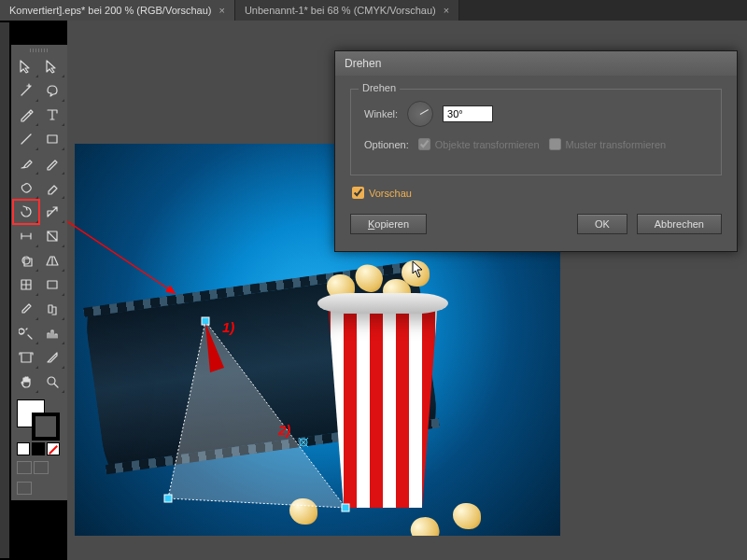 This screenshot has height=560, width=747. What do you see at coordinates (39, 420) in the screenshot?
I see `fill-stroke-swatch` at bounding box center [39, 420].